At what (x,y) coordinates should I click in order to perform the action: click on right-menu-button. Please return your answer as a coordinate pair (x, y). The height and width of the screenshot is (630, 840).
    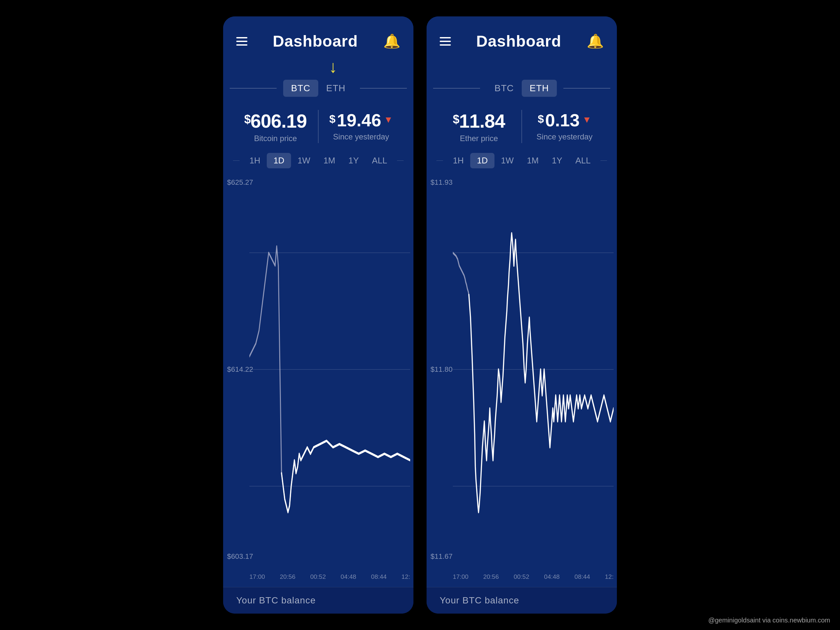
    Looking at the image, I should click on (445, 41).